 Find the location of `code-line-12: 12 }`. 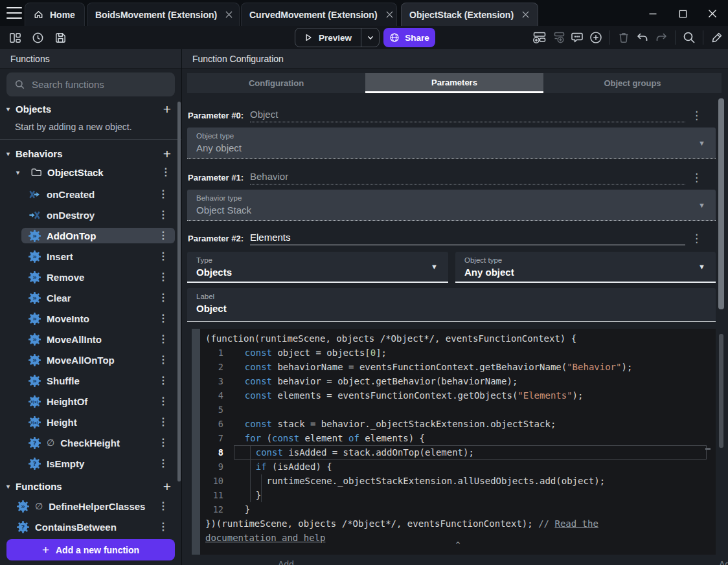

code-line-12: 12 } is located at coordinates (458, 509).